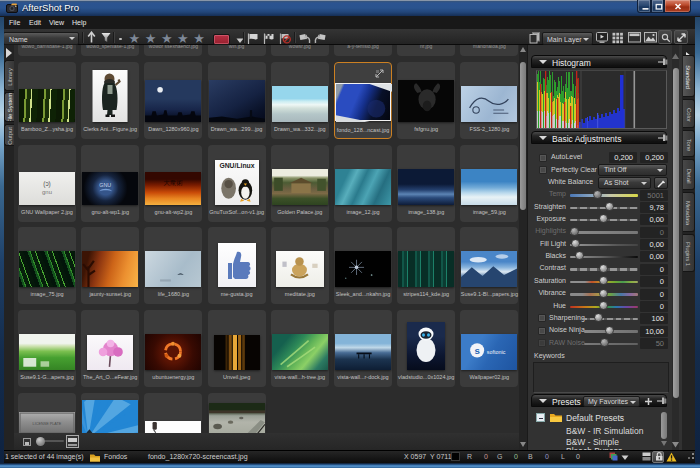 This screenshot has height=468, width=700. I want to click on svg-text: GNU, so click(105, 185).